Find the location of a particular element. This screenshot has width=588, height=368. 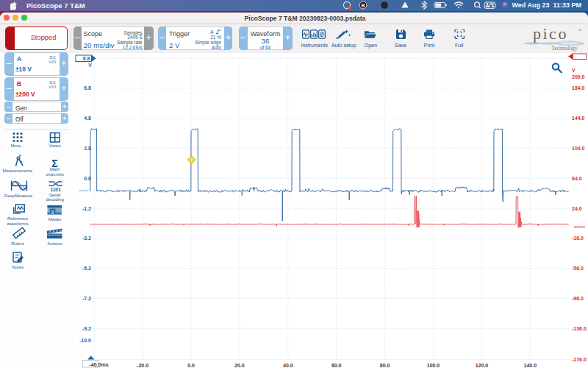

svg-text: 0.0 is located at coordinates (191, 365).